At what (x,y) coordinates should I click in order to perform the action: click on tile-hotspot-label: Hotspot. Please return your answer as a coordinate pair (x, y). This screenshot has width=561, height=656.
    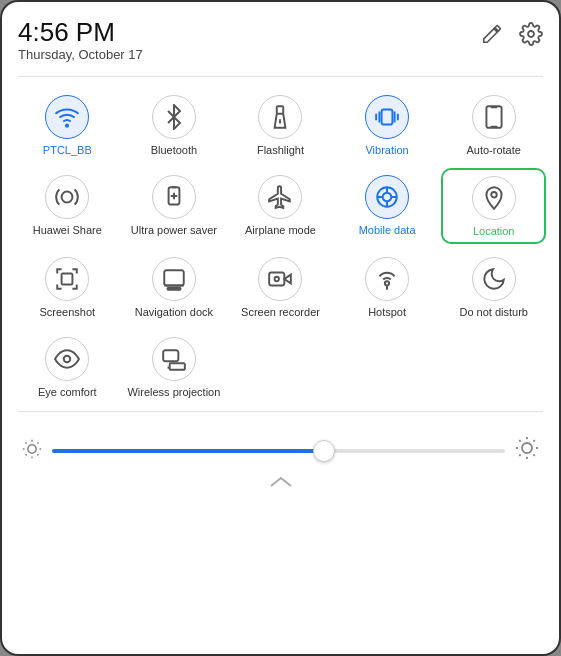
    Looking at the image, I should click on (387, 312).